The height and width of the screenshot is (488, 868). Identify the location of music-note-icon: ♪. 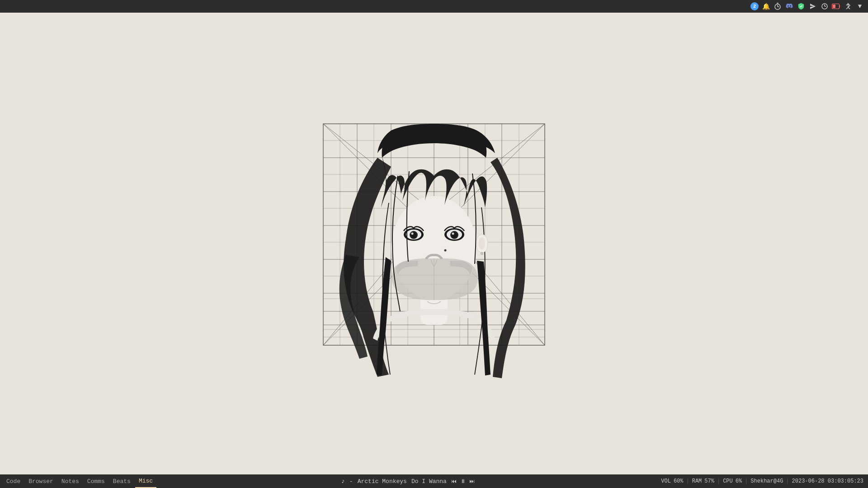
(343, 481).